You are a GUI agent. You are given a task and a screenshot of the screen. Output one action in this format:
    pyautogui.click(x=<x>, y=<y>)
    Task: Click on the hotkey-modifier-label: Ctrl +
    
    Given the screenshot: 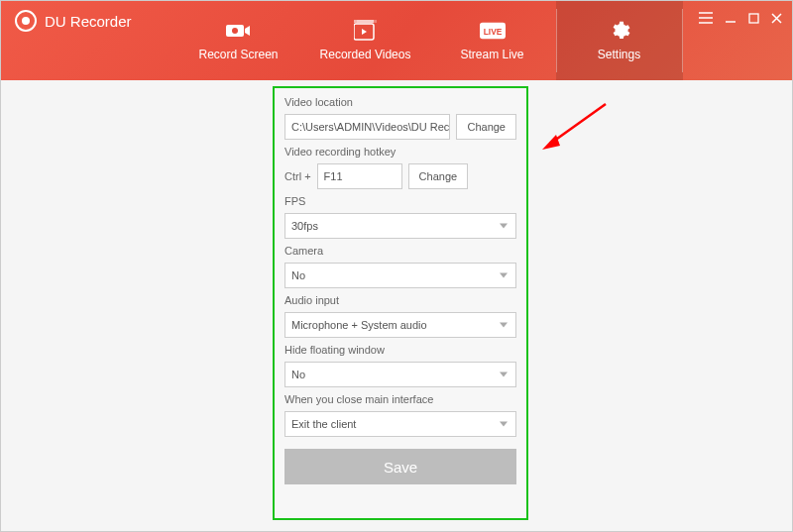 What is the action you would take?
    pyautogui.click(x=297, y=176)
    